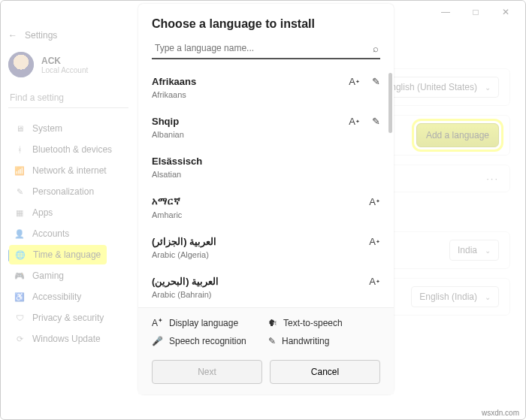 The width and height of the screenshot is (526, 420). Describe the element at coordinates (204, 323) in the screenshot. I see `legend-display-label: Display language` at that location.